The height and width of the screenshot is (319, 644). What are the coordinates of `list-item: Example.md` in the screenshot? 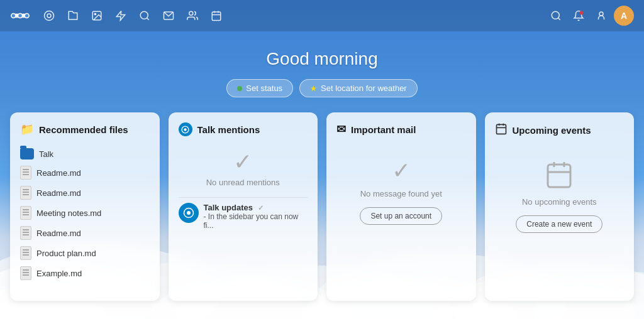 It's located at (85, 273).